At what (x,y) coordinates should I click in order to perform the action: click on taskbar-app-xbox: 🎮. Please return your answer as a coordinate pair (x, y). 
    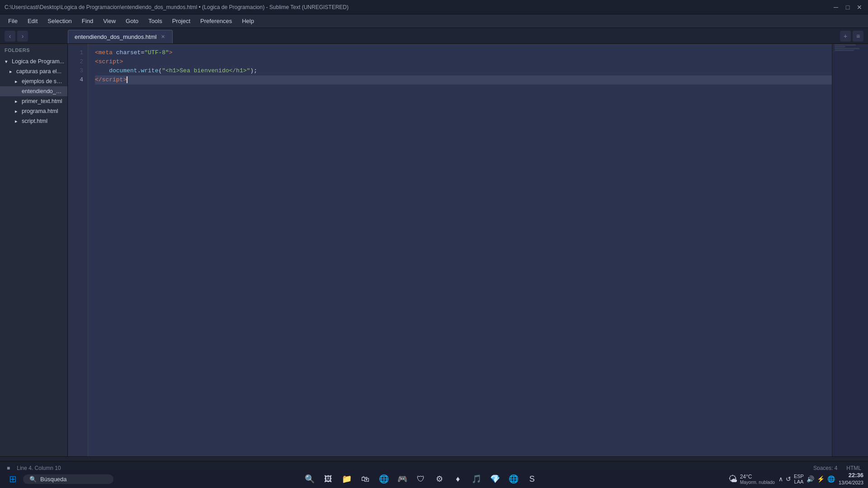
    Looking at the image, I should click on (402, 479).